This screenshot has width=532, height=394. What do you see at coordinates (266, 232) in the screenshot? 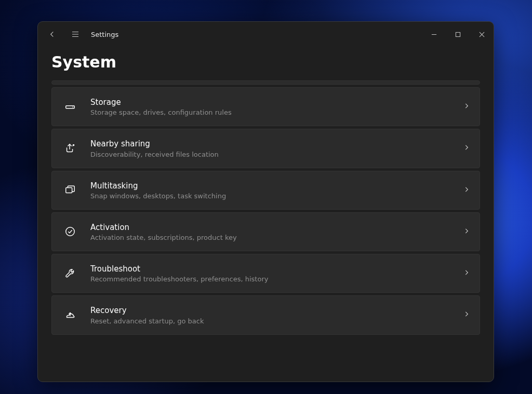
I see `settings-item-activation: Activation Activation state, subscriptio…` at bounding box center [266, 232].